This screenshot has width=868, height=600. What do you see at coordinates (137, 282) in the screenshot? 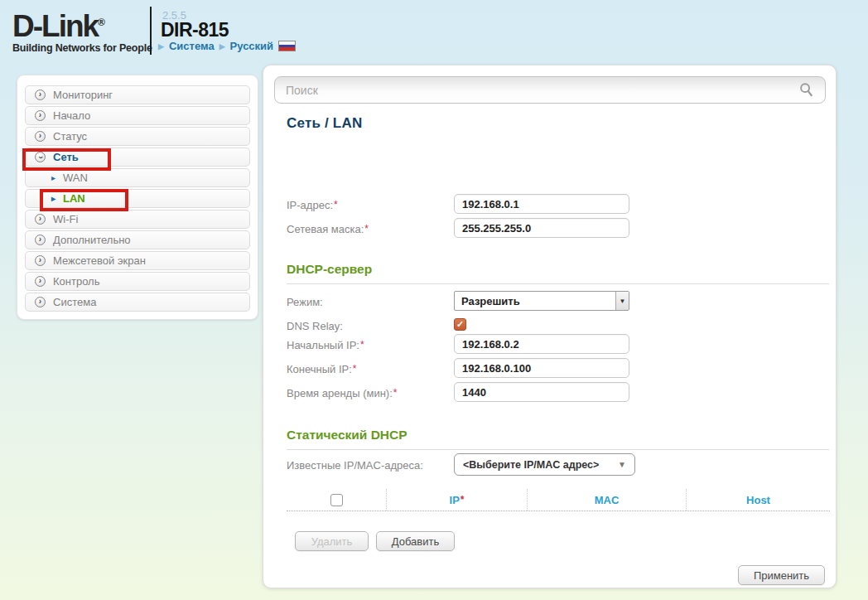
I see `sidebar-item-control: › Контроль` at bounding box center [137, 282].